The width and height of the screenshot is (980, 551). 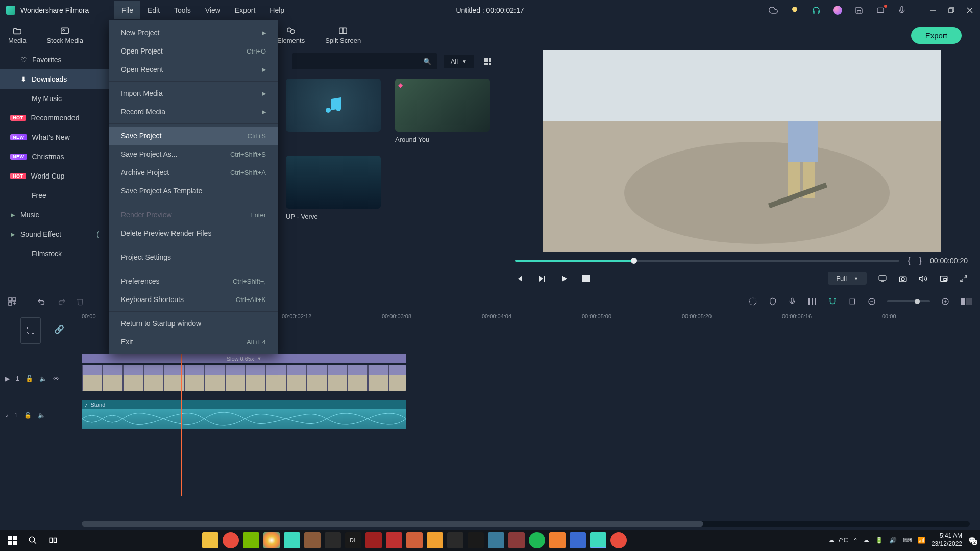 I want to click on menu-save-project: Save ProjectCtrl+S, so click(x=193, y=136).